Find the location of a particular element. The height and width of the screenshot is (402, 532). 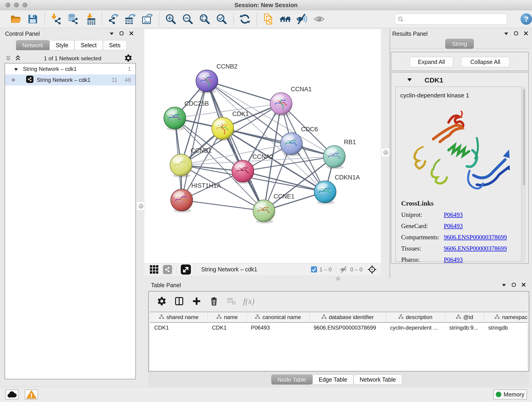

crosshair-icon is located at coordinates (372, 269).